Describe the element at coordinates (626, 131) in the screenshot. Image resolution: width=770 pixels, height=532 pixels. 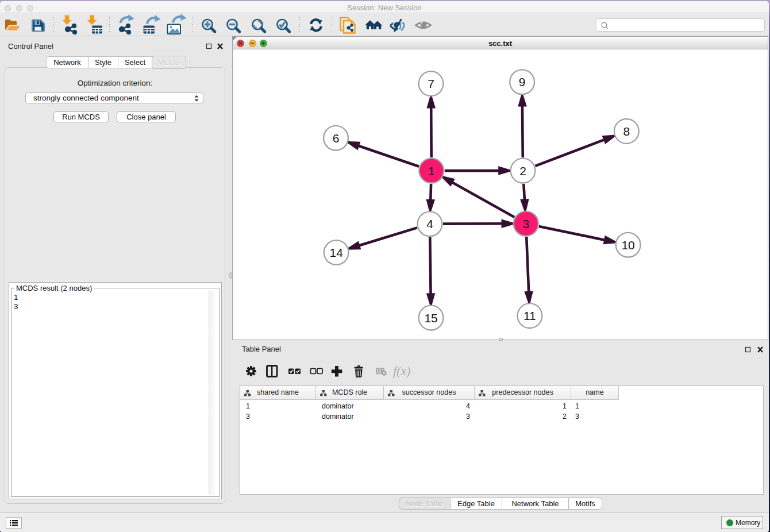
I see `svg-text: 8` at that location.